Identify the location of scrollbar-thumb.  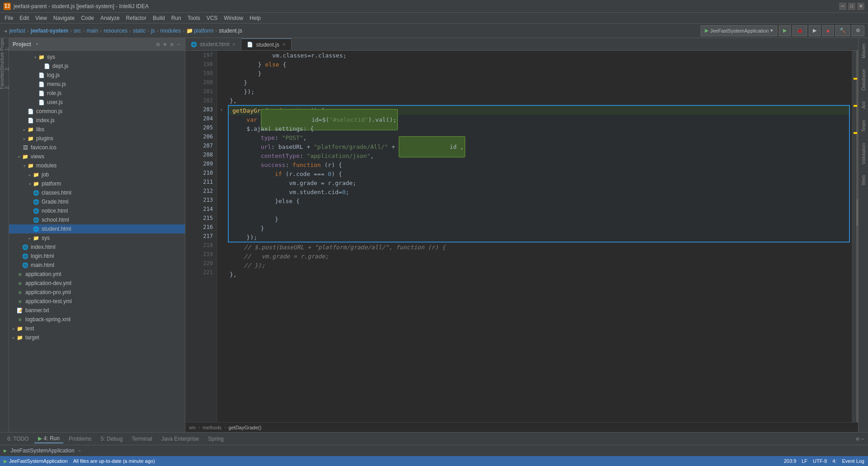
(857, 213).